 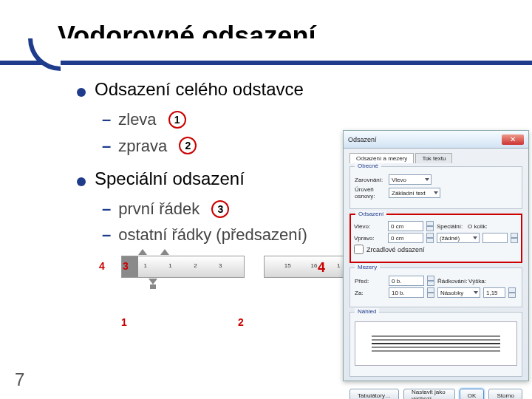 What do you see at coordinates (213, 235) in the screenshot?
I see `bullet-sub-2b-text: ostatní řádky (předsazení)` at bounding box center [213, 235].